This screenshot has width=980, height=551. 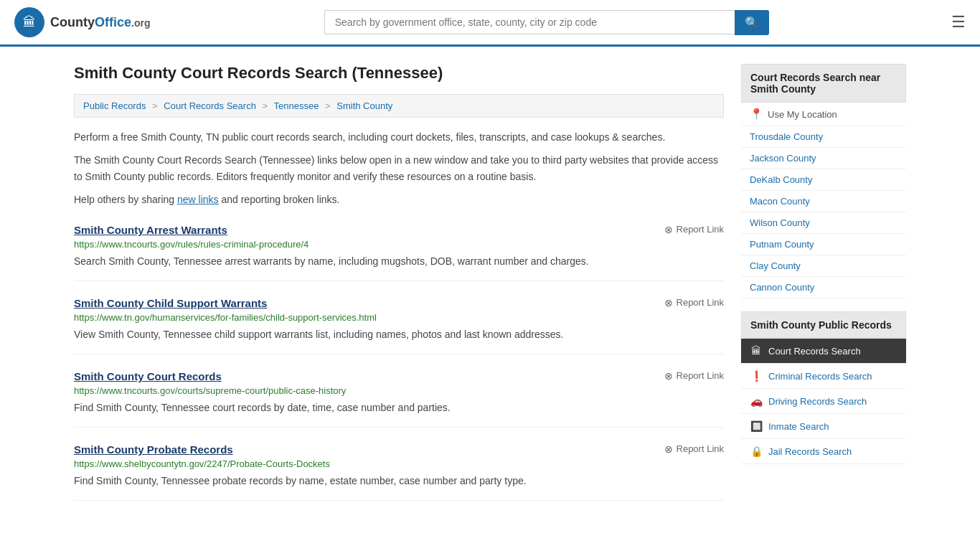 What do you see at coordinates (126, 199) in the screenshot?
I see `intro-para-3-prefix: Help others by sharing` at bounding box center [126, 199].